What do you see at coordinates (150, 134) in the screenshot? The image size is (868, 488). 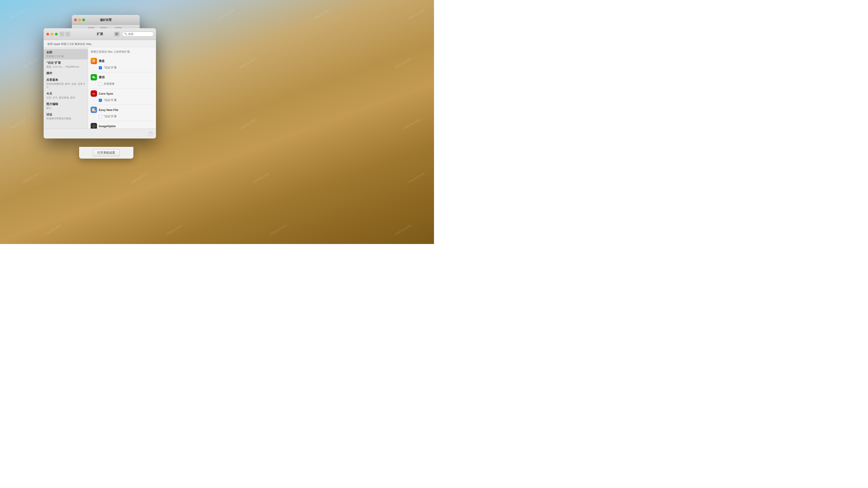 I see `help-button: ?` at bounding box center [150, 134].